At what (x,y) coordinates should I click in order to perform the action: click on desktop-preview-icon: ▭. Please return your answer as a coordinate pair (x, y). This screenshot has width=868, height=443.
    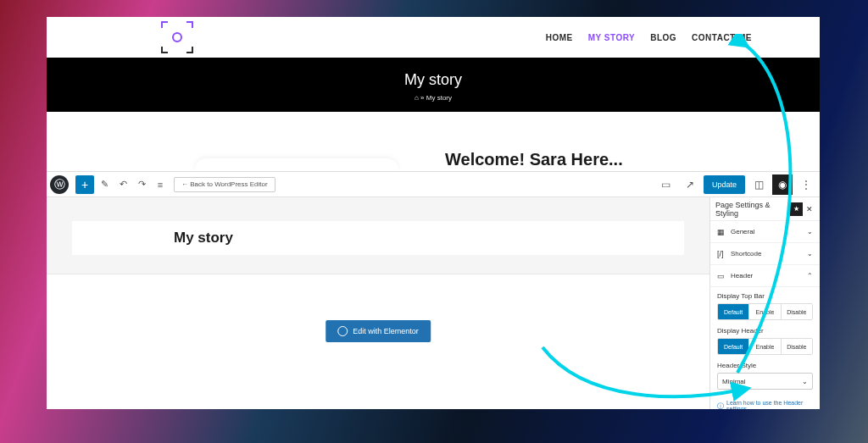
    Looking at the image, I should click on (666, 185).